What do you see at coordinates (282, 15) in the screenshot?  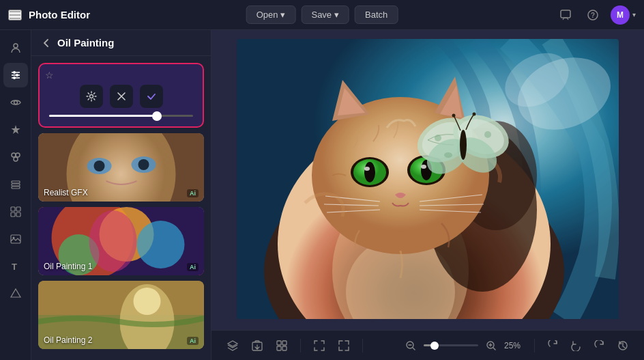 I see `open-chevron: ▾` at bounding box center [282, 15].